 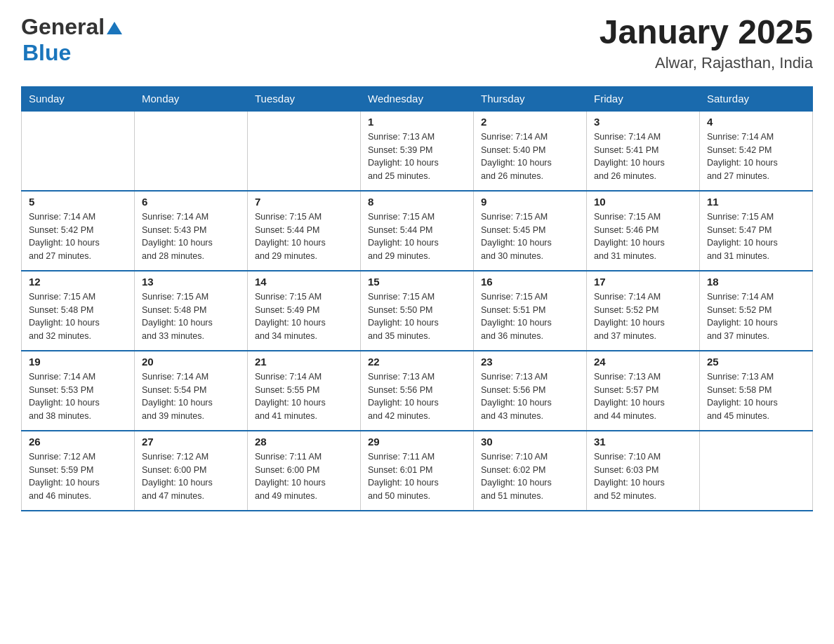 What do you see at coordinates (191, 98) in the screenshot?
I see `col-monday: Monday` at bounding box center [191, 98].